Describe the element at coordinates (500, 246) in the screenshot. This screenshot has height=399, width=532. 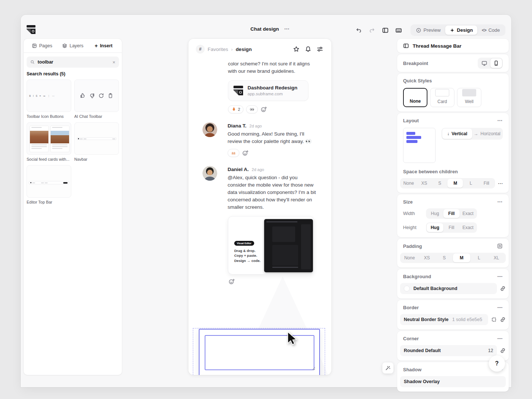
I see `padding-sides-button` at that location.